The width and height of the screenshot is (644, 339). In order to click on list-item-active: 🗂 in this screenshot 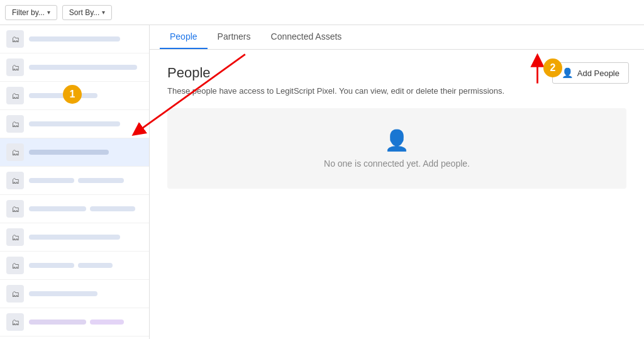, I will do `click(74, 152)`.